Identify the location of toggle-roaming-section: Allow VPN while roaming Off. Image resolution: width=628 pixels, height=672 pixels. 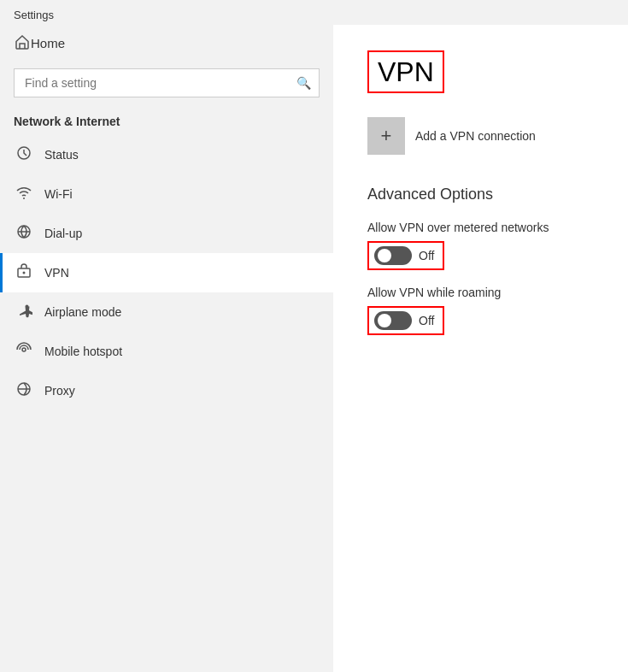
(480, 310).